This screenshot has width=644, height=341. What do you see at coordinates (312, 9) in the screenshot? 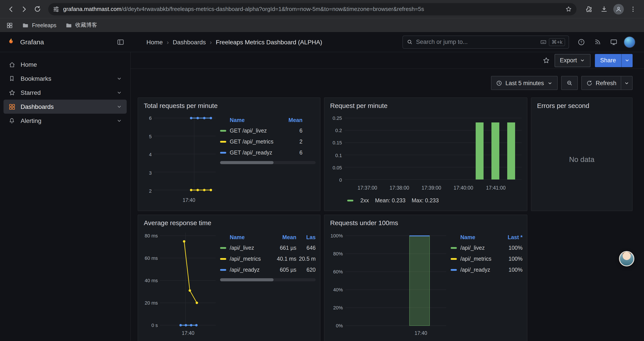
I see `url-text: grafana.mathmast.com/d/deytv4rwavabkb/fr…` at bounding box center [312, 9].